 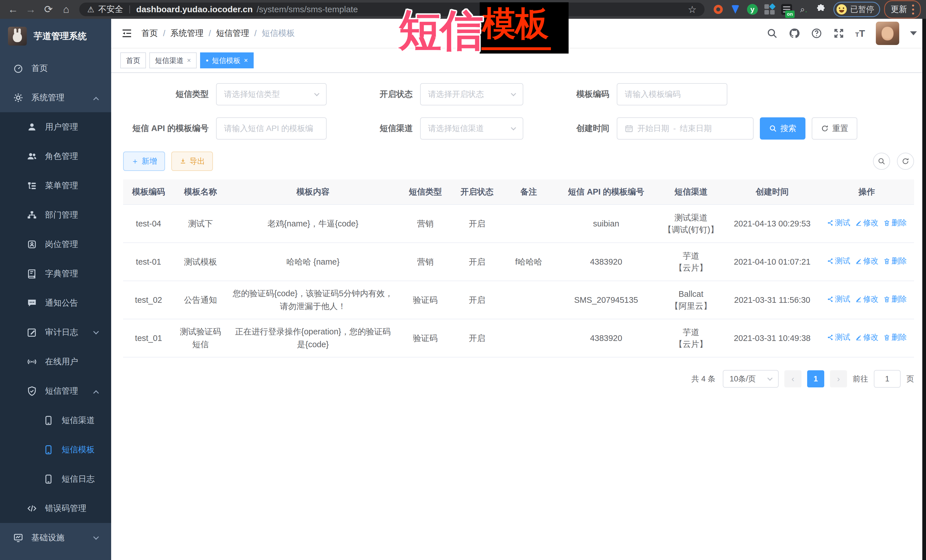 What do you see at coordinates (32, 391) in the screenshot?
I see `shield-check-icon` at bounding box center [32, 391].